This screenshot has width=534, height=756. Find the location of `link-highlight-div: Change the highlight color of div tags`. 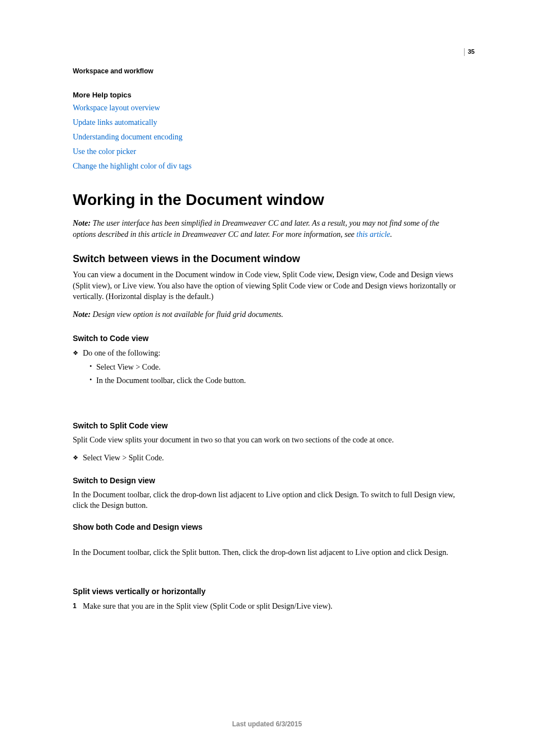

link-highlight-div: Change the highlight color of div tags is located at coordinates (267, 166).